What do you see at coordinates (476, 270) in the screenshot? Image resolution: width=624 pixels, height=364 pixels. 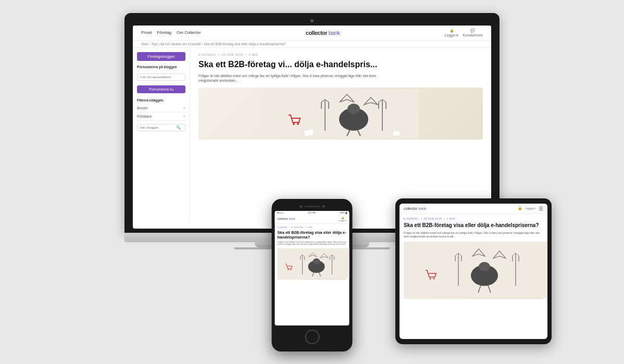 I see `tablet-illustration` at bounding box center [476, 270].